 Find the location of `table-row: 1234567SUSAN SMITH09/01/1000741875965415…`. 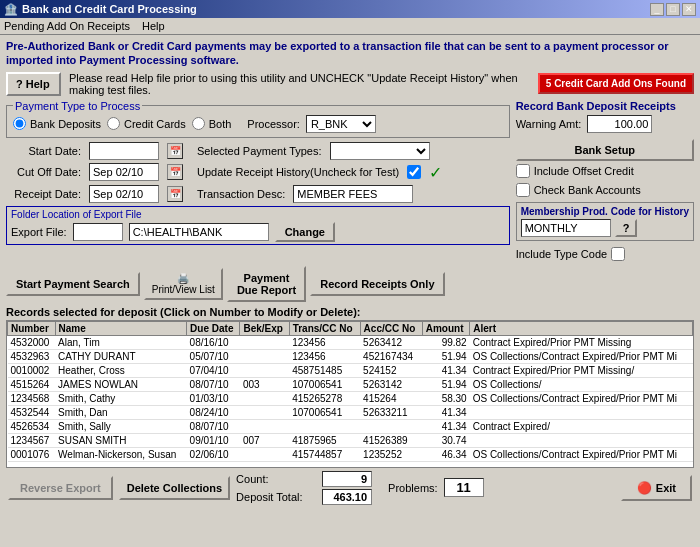

table-row: 1234567SUSAN SMITH09/01/1000741875965415… is located at coordinates (350, 440).